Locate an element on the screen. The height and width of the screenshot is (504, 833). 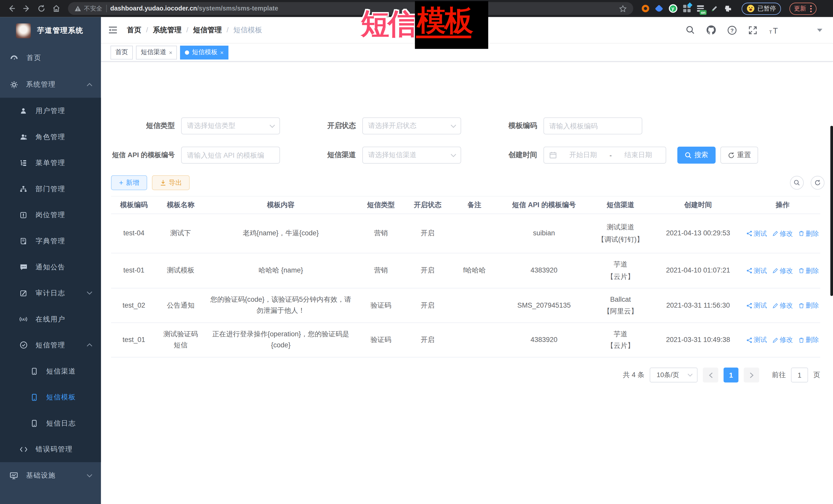
sidebar-collapse-icon is located at coordinates (113, 30).